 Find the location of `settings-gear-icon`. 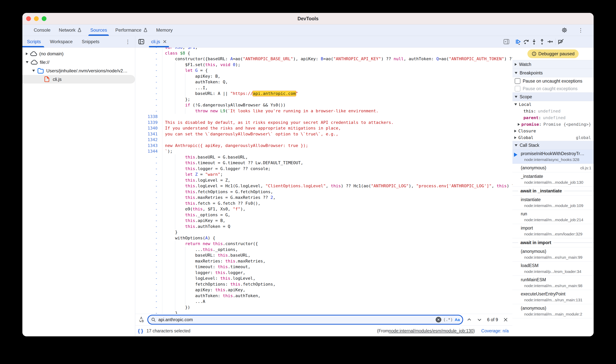

settings-gear-icon is located at coordinates (564, 30).